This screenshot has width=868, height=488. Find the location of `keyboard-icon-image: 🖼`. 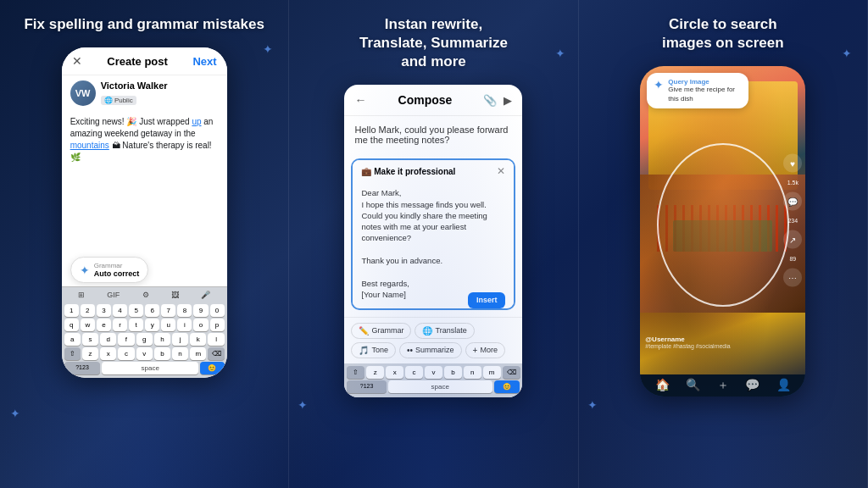

keyboard-icon-image: 🖼 is located at coordinates (175, 295).